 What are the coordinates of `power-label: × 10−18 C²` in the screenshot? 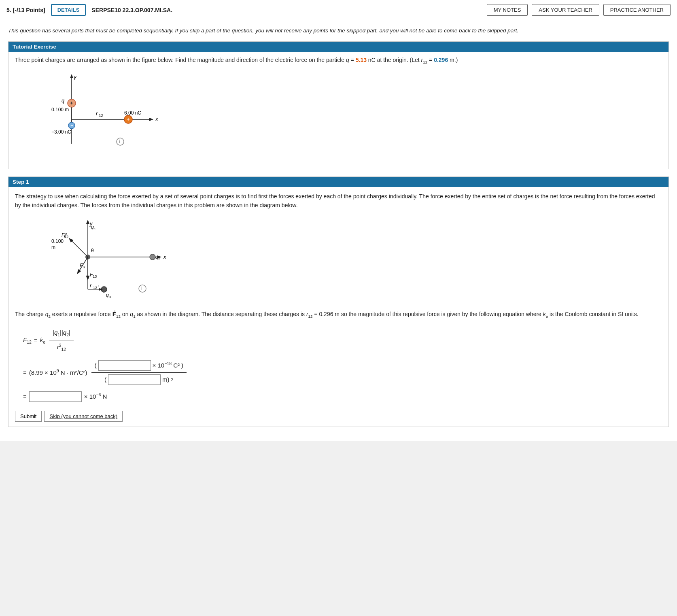 It's located at (166, 365).